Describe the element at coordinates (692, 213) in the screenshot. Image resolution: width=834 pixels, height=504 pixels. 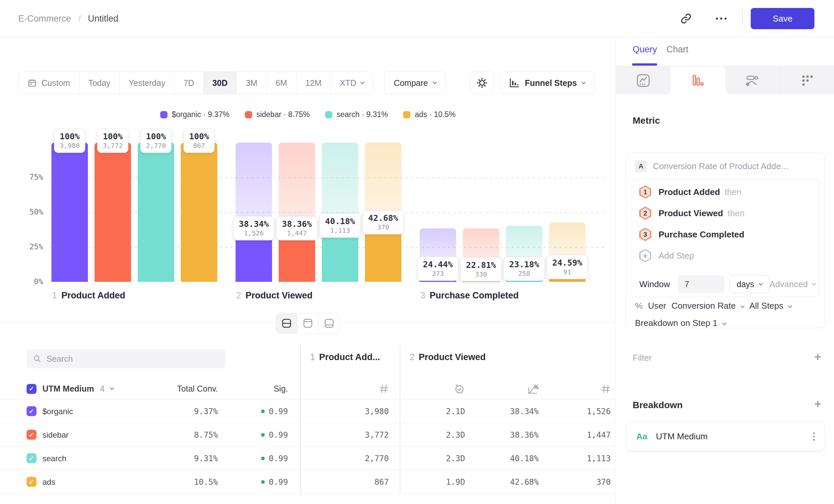
I see `funnel-step-2: 2 Product Viewed then` at that location.